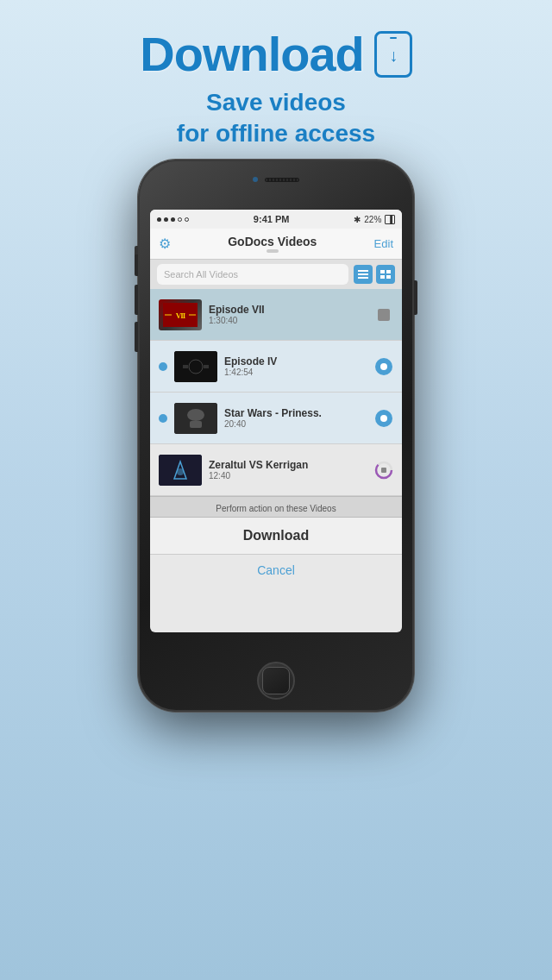 The width and height of the screenshot is (552, 980). Describe the element at coordinates (180, 315) in the screenshot. I see `thumbnail-ep7: VII` at that location.